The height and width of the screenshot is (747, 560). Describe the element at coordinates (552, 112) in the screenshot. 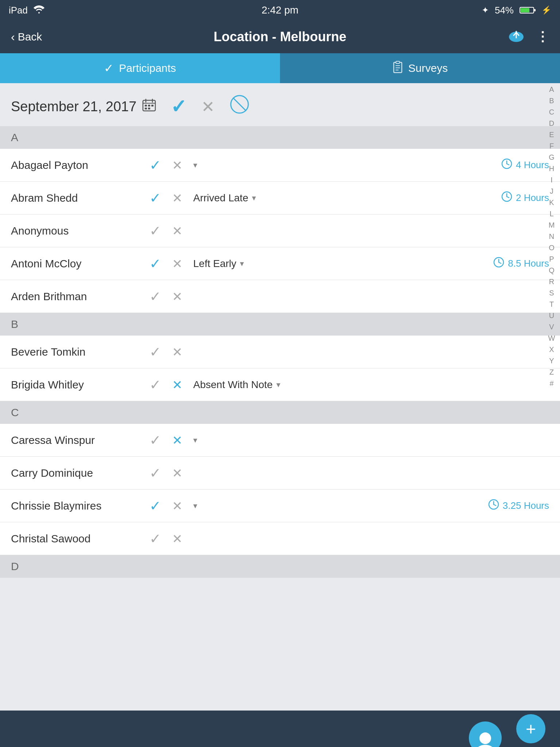

I see `index-c: C` at that location.